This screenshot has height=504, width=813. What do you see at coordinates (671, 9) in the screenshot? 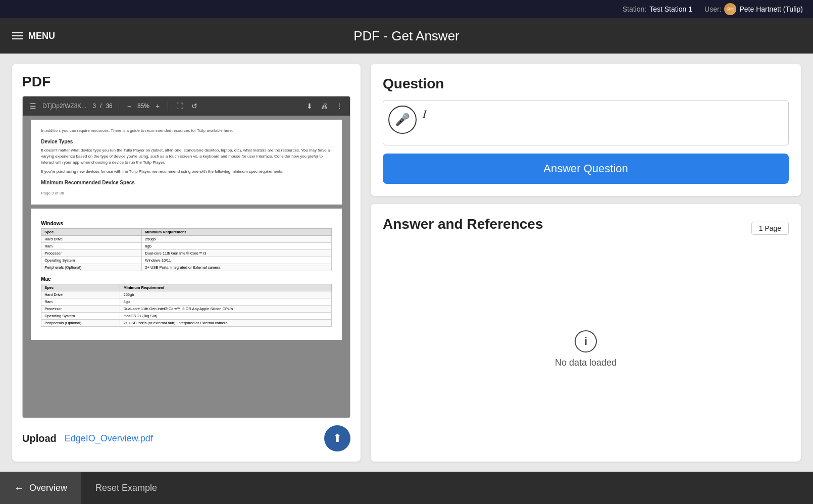
I see `station-value: Test Station 1` at bounding box center [671, 9].